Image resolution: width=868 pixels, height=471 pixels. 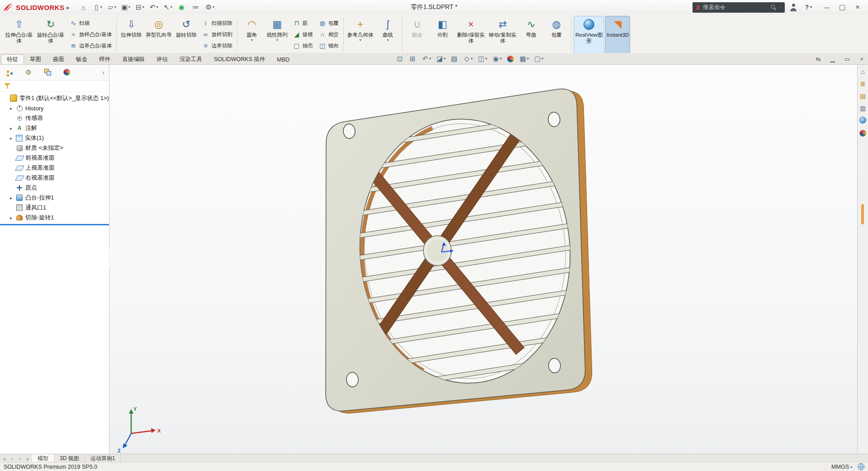 I want to click on feature-tree-item: 原点, so click(x=56, y=188).